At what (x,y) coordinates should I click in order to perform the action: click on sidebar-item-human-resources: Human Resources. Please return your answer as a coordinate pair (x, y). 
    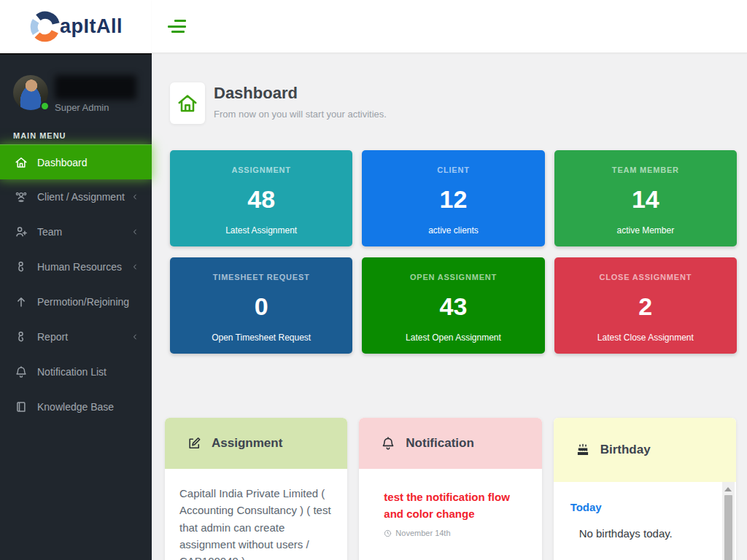
    Looking at the image, I should click on (76, 267).